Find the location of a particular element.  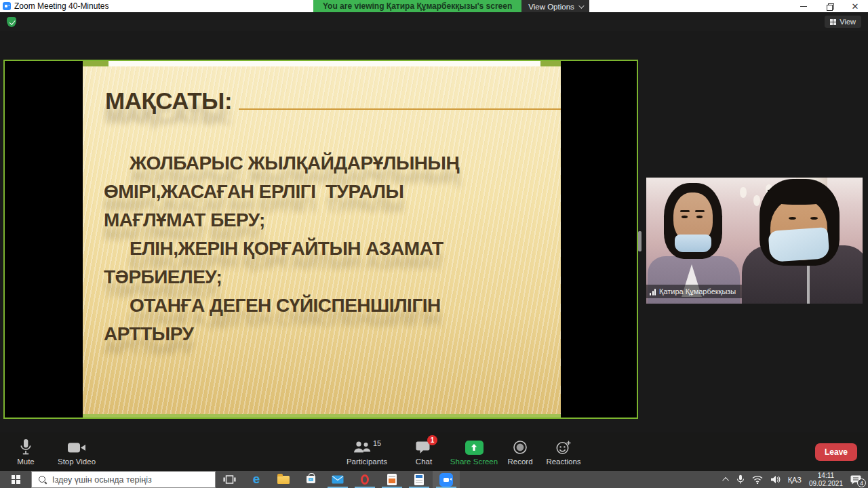

taskbar-item-impress is located at coordinates (392, 480).